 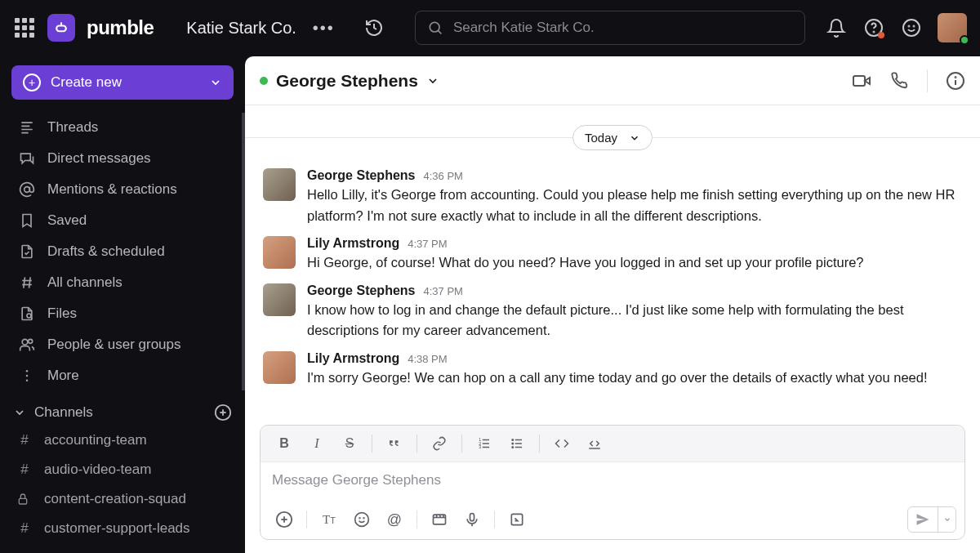 I want to click on date-divider-pill: Today, so click(x=612, y=137).